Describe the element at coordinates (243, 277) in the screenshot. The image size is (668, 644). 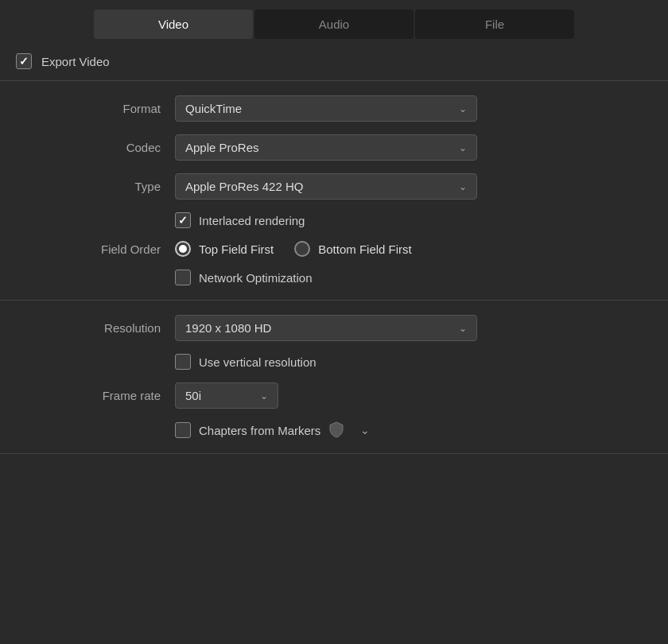
I see `network-opt-checkbox-group: Network Optimization` at that location.